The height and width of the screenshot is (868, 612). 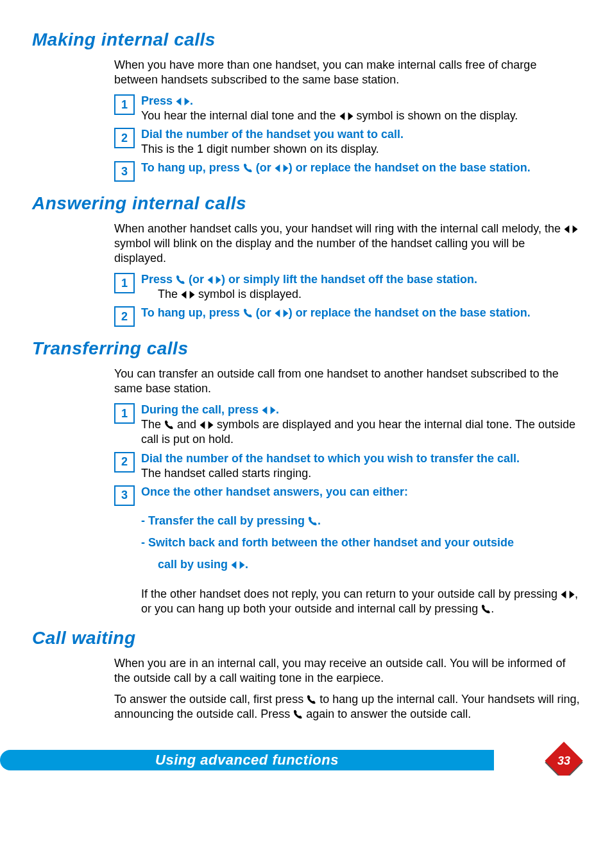 What do you see at coordinates (347, 316) in the screenshot?
I see `answering-step-2: 2 To hang up, press (or ) or replace the…` at bounding box center [347, 316].